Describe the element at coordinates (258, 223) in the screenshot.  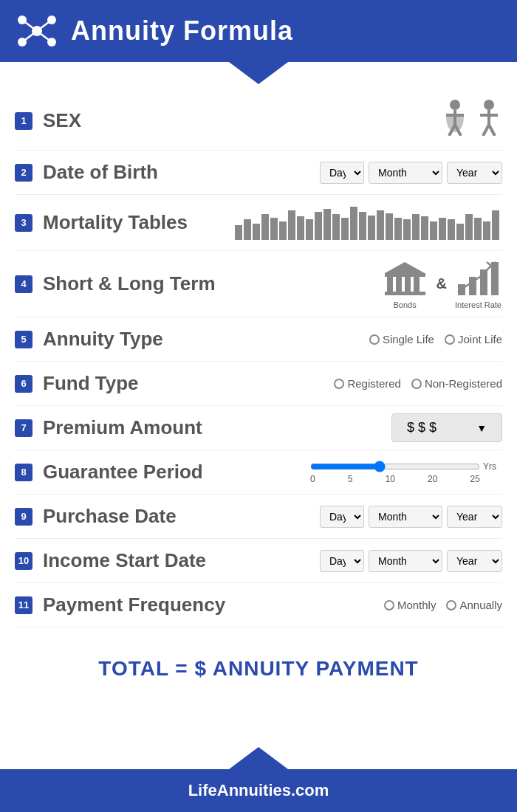
I see `row-mortality: 3 Mortality Tables` at that location.